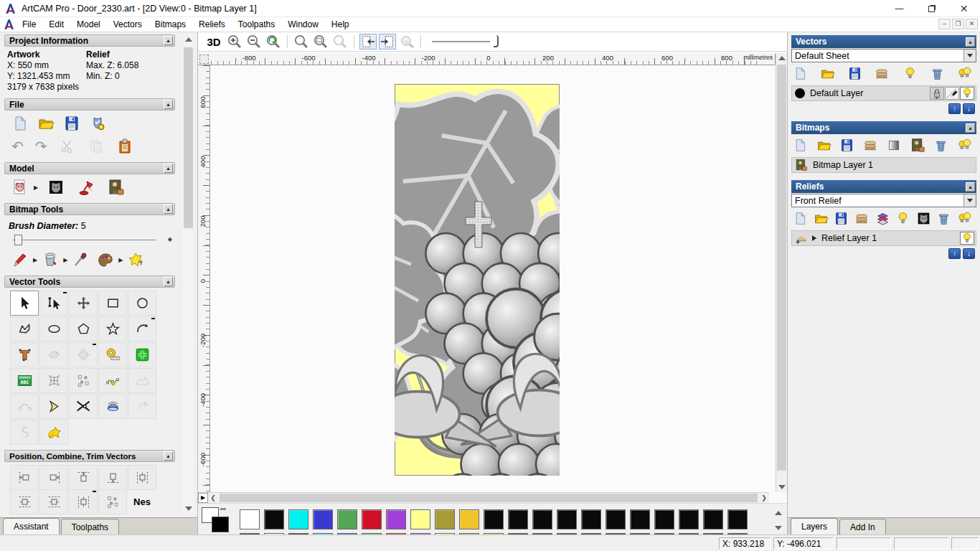 The height and width of the screenshot is (551, 980). Describe the element at coordinates (477, 280) in the screenshot. I see `door-relief-artwork` at that location.